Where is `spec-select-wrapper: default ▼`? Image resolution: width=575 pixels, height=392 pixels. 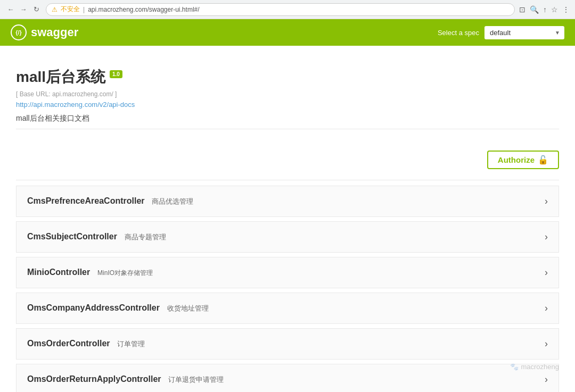
spec-select-wrapper: default ▼ is located at coordinates (524, 33).